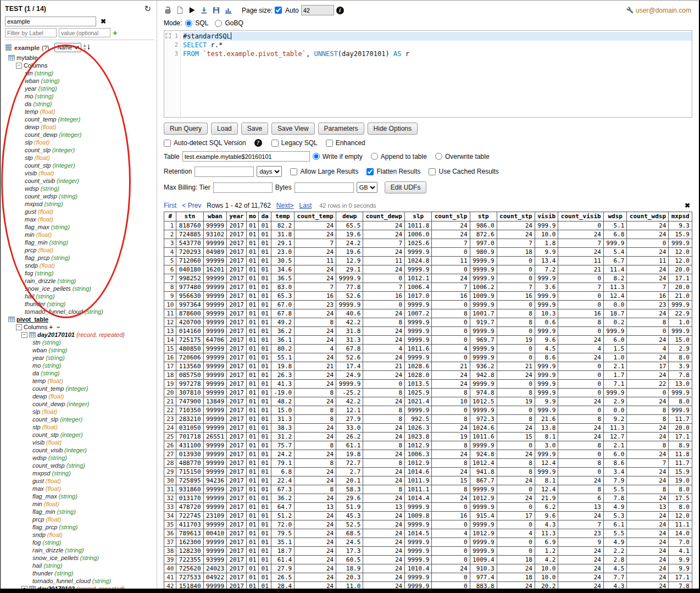  I want to click on refresh-icon: ↻, so click(147, 9).